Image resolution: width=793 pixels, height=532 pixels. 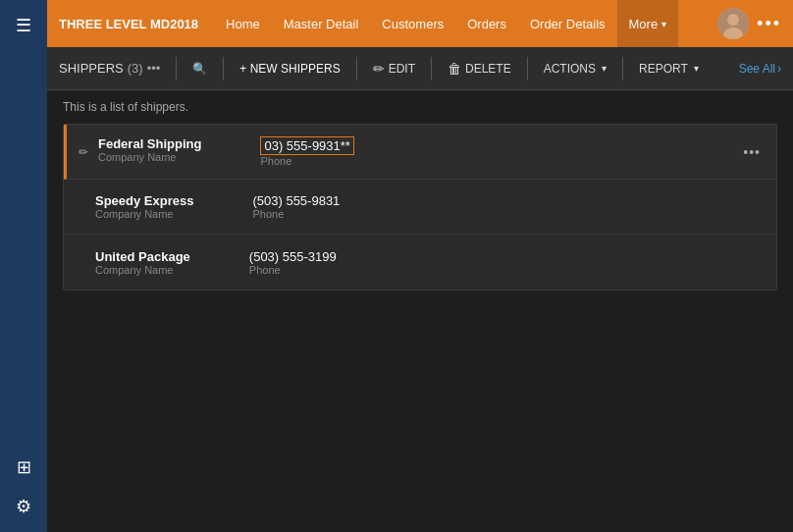 I want to click on shipper-name-block: Speedy Express Company Name, so click(x=144, y=206).